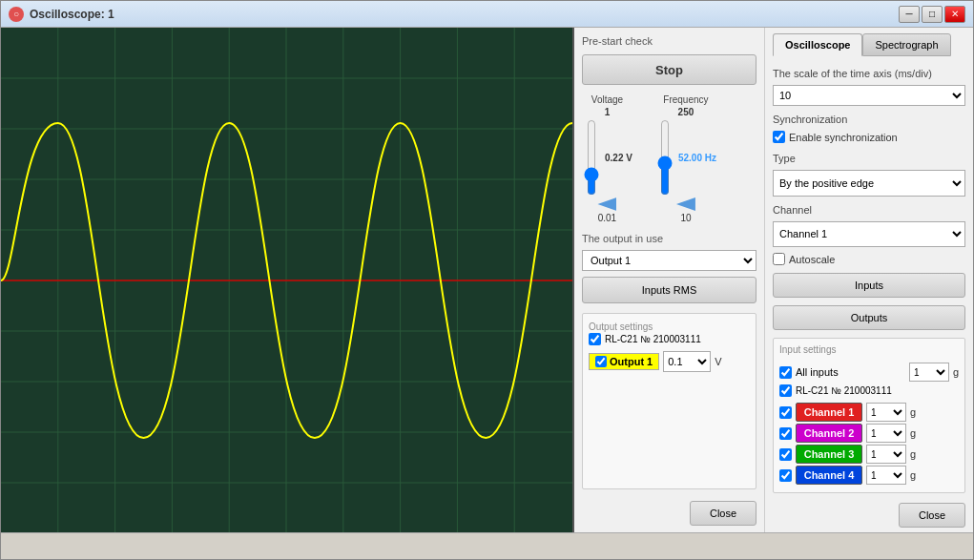 The width and height of the screenshot is (974, 560). I want to click on channel1-label: Channel 1, so click(830, 412).